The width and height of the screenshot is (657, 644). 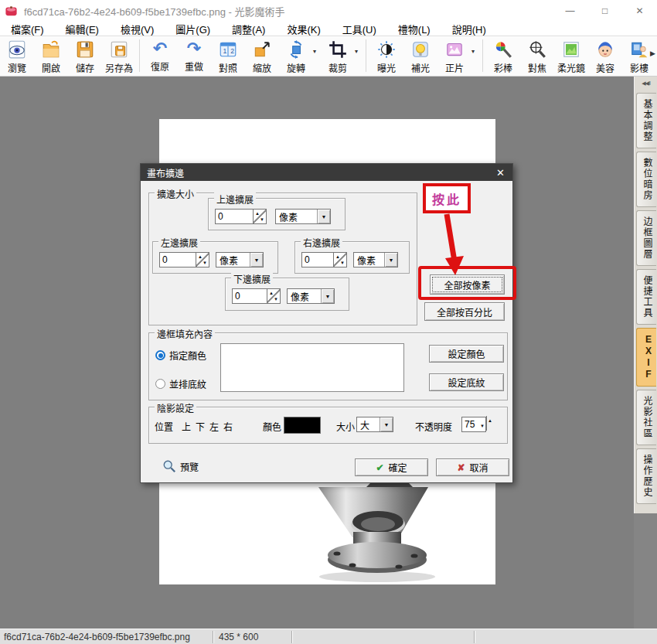 I want to click on menu-adjust: 調整(A), so click(x=249, y=29).